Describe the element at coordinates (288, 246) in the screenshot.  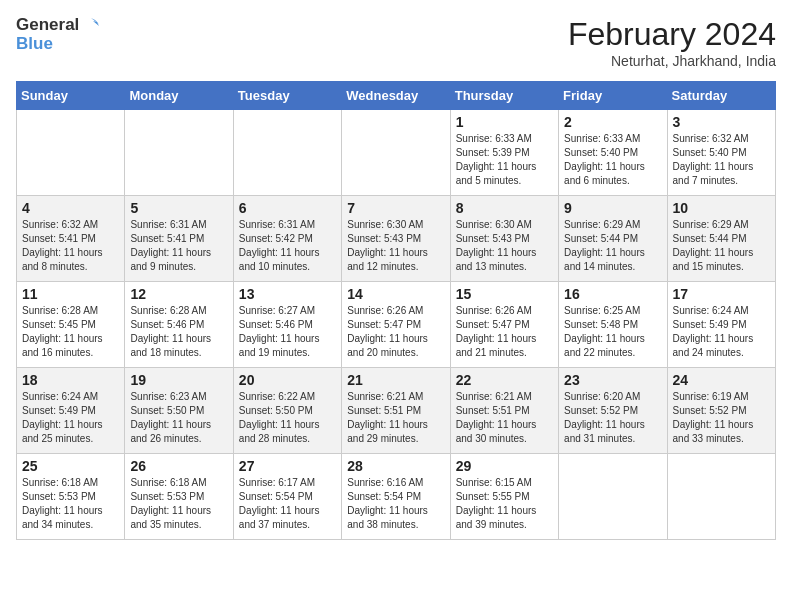
I see `day-info: Sunrise: 6:31 AM Sunset: 5:42 PM Dayligh…` at that location.